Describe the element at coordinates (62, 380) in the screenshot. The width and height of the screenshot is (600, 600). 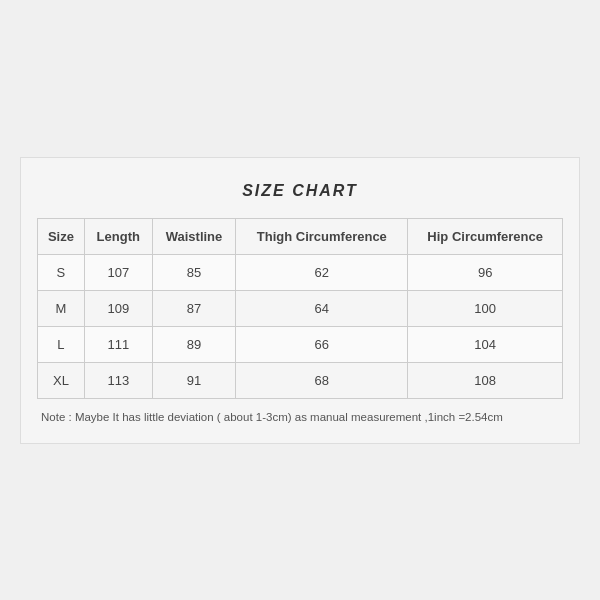
I see `cell-0: XL` at that location.